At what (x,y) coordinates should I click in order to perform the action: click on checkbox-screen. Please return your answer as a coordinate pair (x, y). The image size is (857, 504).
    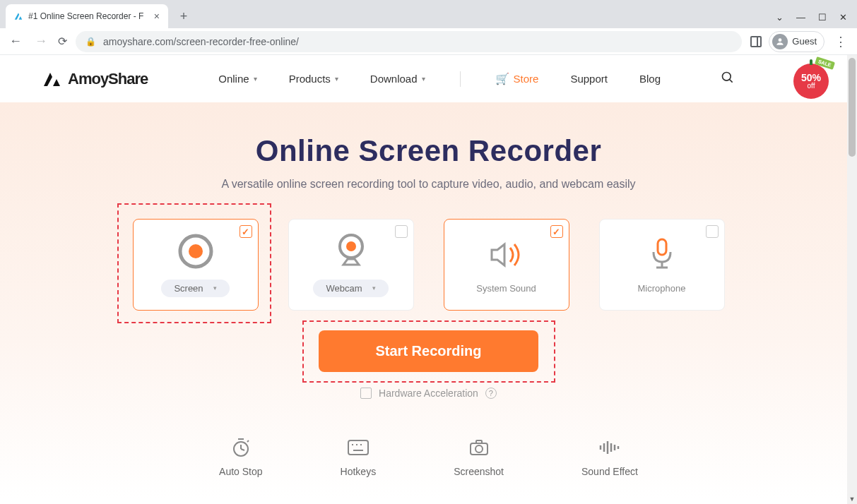
    Looking at the image, I should click on (246, 232).